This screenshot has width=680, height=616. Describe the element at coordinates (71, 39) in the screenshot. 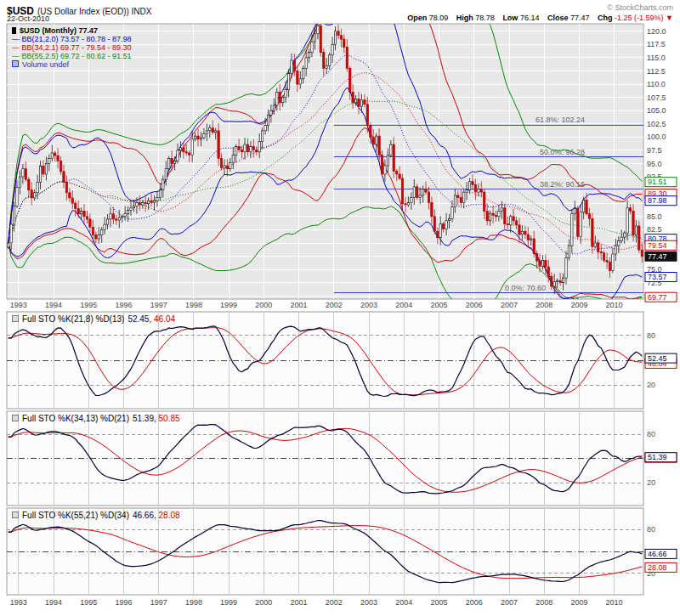

I see `legend-bb21-row: — BB(21,2.0) 73.57 - 80.78 - 87.98` at that location.